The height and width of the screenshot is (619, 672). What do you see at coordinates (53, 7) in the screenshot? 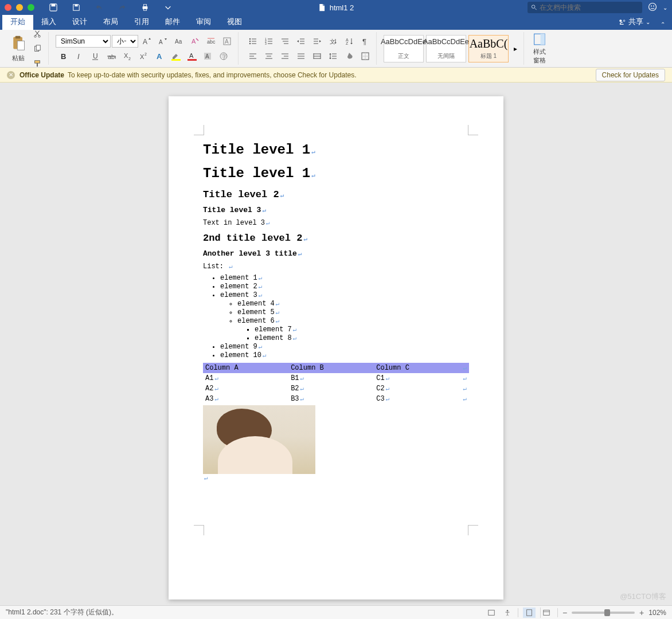
I see `autosave-icon` at bounding box center [53, 7].